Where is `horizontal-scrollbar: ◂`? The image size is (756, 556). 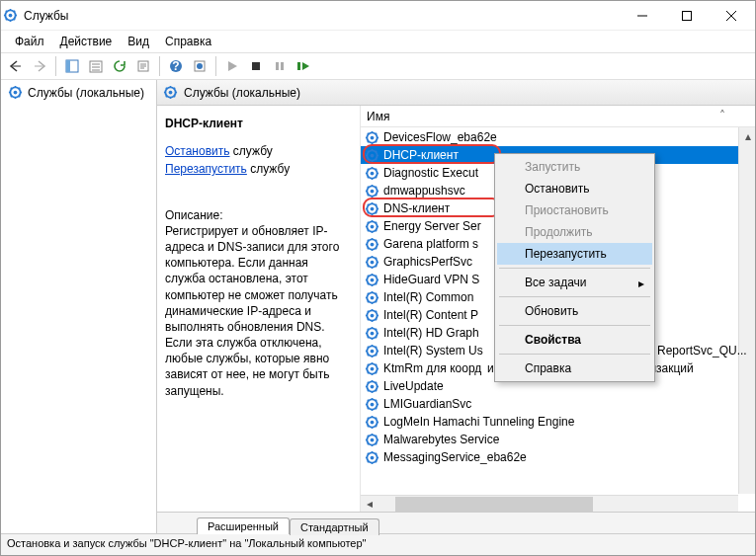 horizontal-scrollbar: ◂ is located at coordinates (549, 504).